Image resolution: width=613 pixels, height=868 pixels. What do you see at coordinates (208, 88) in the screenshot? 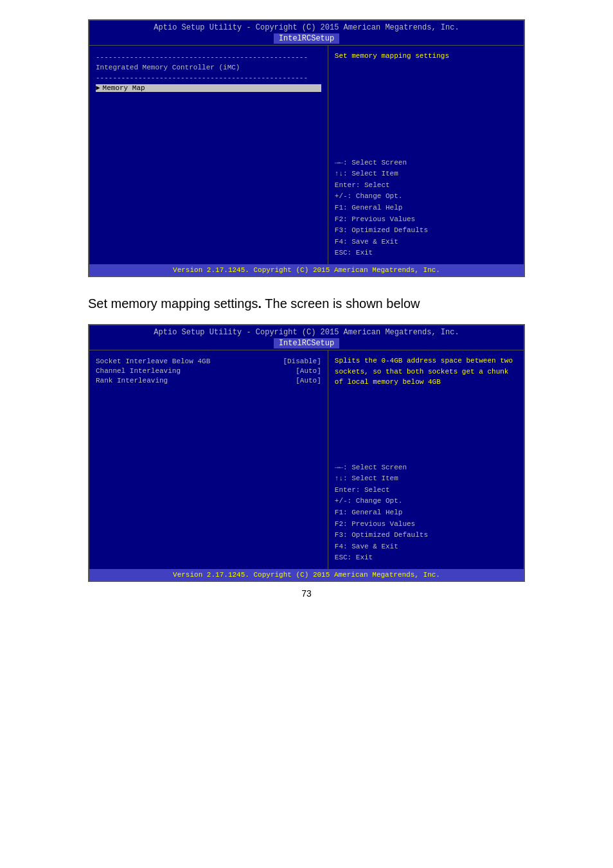
I see `menu-item-memory-map: ► Memory Map` at bounding box center [208, 88].